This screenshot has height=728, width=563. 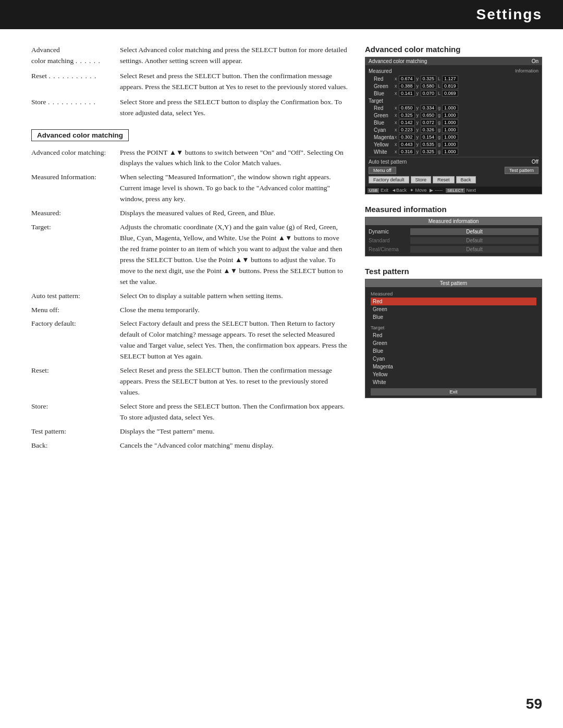 I want to click on test-exit-button: Exit, so click(x=454, y=392).